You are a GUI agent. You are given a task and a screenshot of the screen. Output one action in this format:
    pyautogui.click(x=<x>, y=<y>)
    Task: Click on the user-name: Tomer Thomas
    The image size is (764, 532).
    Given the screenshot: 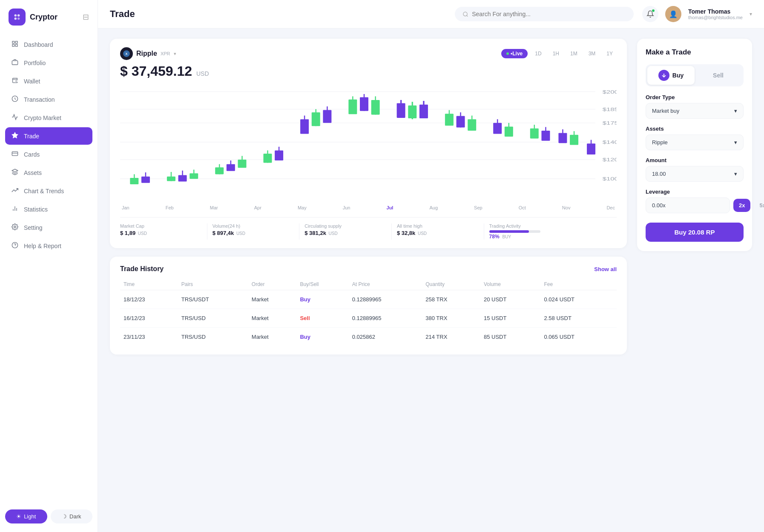 What is the action you would take?
    pyautogui.click(x=715, y=11)
    